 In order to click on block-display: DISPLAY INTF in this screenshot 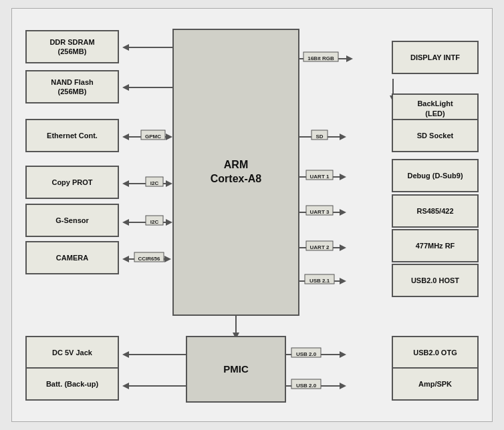, I will do `click(435, 57)`.